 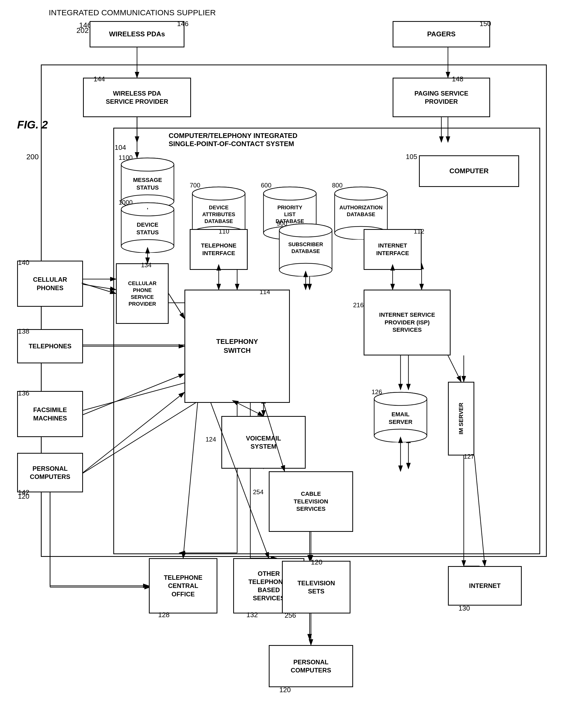 I want to click on internet-interface-box: INTERNETINTERFACE, so click(x=393, y=249).